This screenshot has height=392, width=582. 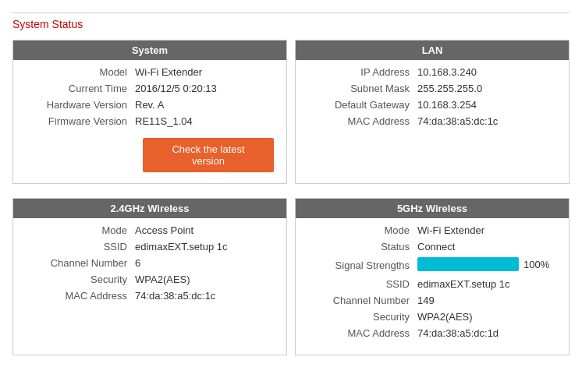 I want to click on w24-mac-row: MAC Address 74:da:38:a5:dc:1c, so click(x=150, y=296).